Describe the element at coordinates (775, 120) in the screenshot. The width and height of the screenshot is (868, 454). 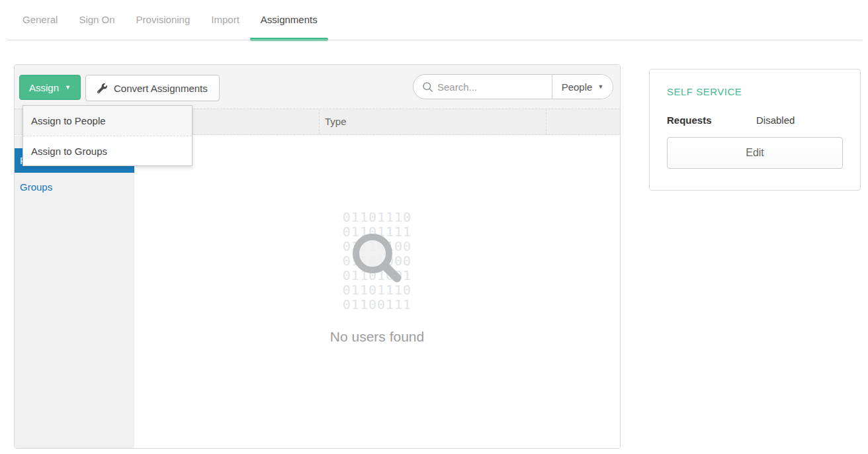
I see `requests-status: Disabled` at that location.